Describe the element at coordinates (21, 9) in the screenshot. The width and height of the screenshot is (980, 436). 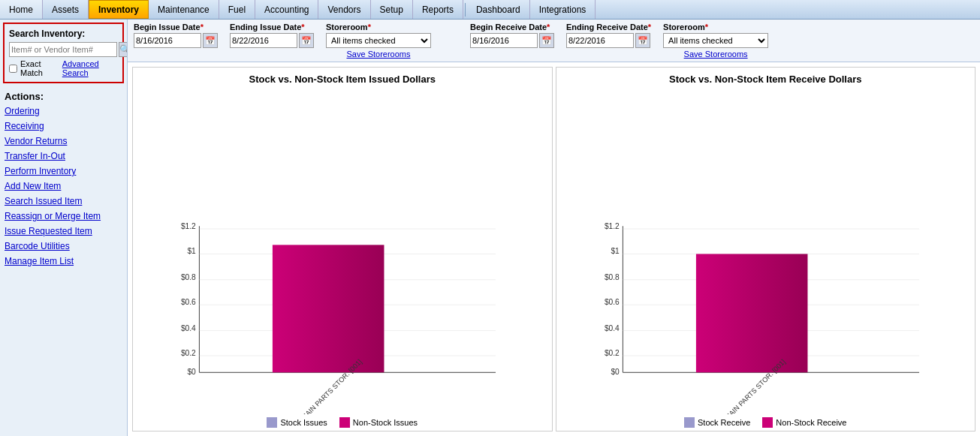
I see `nav-home: Home` at that location.